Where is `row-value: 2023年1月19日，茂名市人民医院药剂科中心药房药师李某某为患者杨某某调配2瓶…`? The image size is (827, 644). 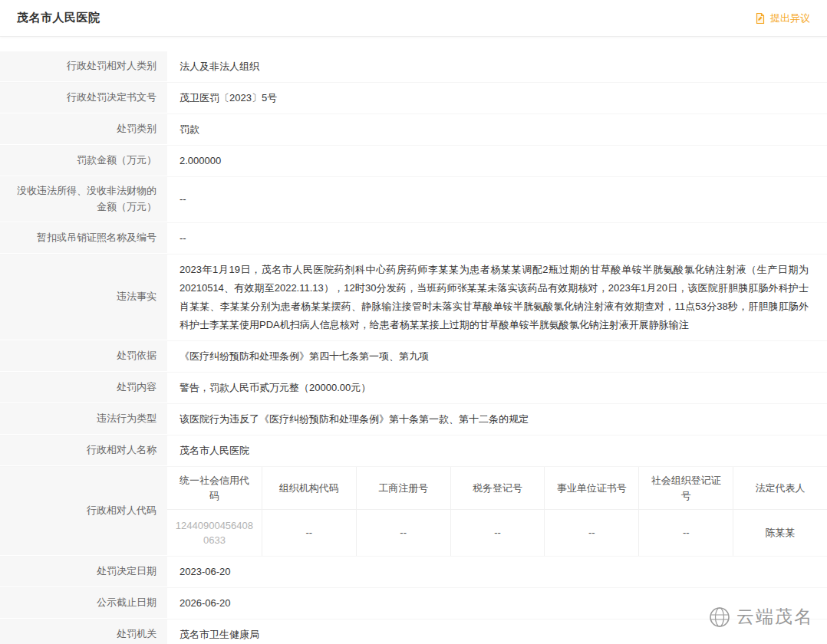
row-value: 2023年1月19日，茂名市人民医院药剂科中心药房药师李某某为患者杨某某调配2瓶… is located at coordinates (497, 297).